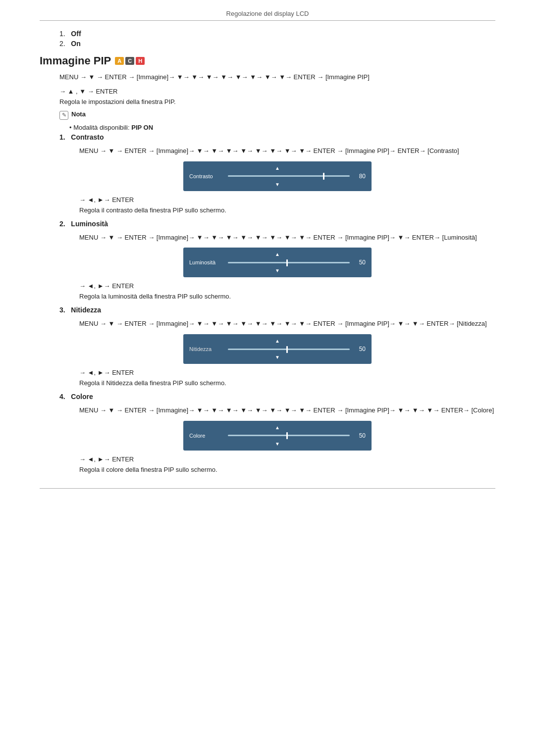  Describe the element at coordinates (277, 91) in the screenshot. I see `section-arrow-path: → ▲ , ▼ → ENTER` at that location.